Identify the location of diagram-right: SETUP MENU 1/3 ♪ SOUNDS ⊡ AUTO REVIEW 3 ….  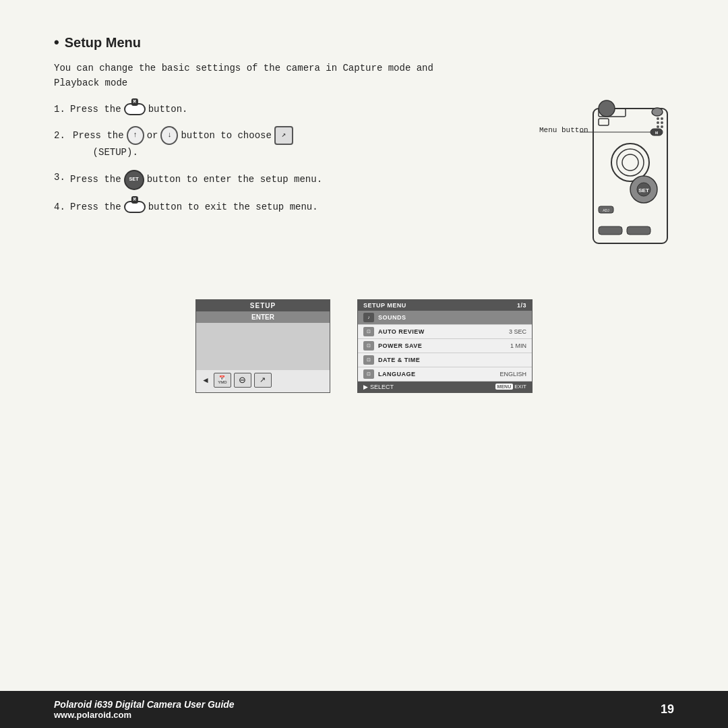
(445, 346).